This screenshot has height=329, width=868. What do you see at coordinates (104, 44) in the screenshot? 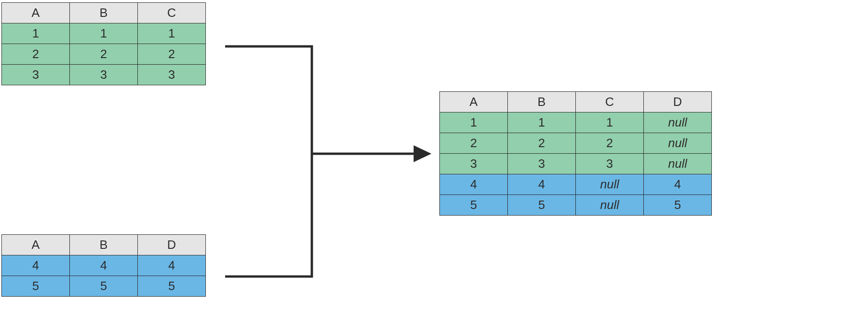
I see `input-table-top: A B C 1 1 1 2 2 2 3 3 3` at bounding box center [104, 44].